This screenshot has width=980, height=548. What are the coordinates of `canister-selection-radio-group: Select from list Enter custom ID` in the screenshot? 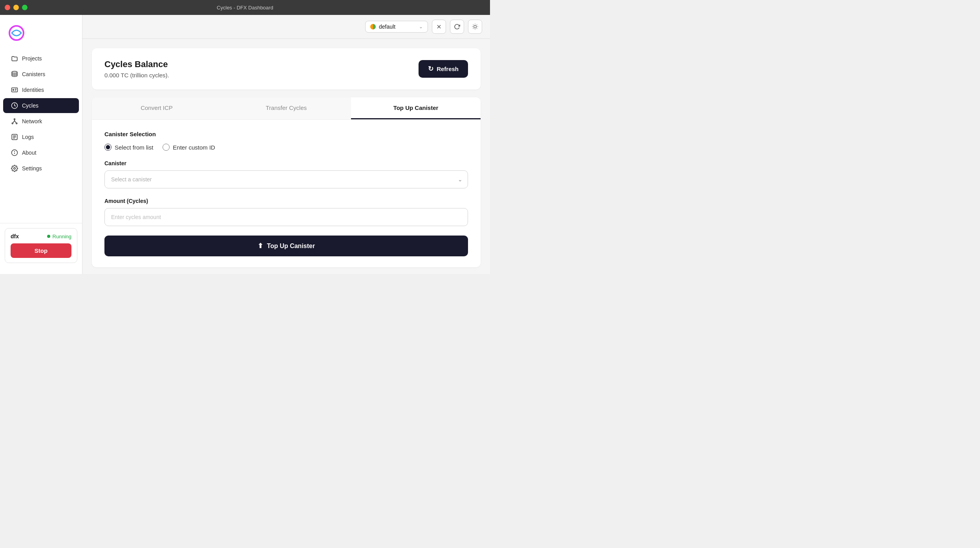 It's located at (286, 147).